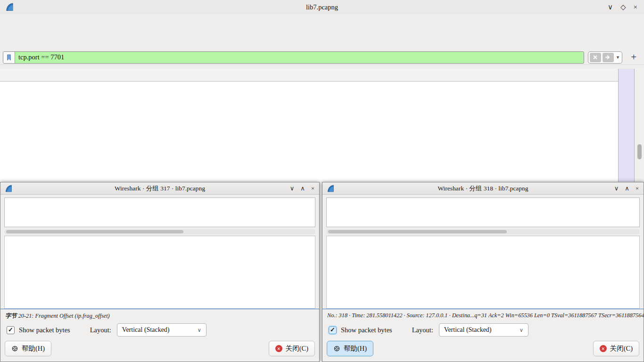 Image resolution: width=644 pixels, height=362 pixels. What do you see at coordinates (626, 125) in the screenshot?
I see `packet-minimap-scrollbar` at bounding box center [626, 125].